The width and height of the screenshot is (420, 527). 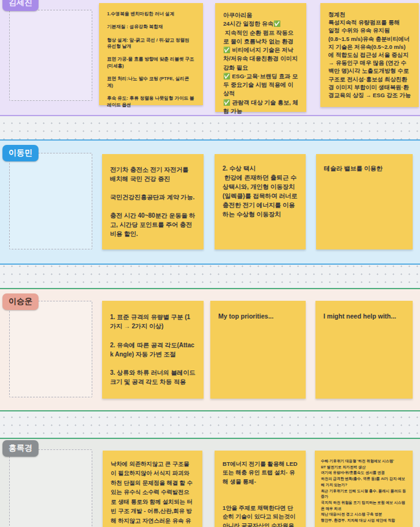 I want to click on sticky-note: 1. 표준 규격의 유량별 구분 (1가지 → 2가지 이상) 2. 유속에 따…, so click(x=153, y=350).